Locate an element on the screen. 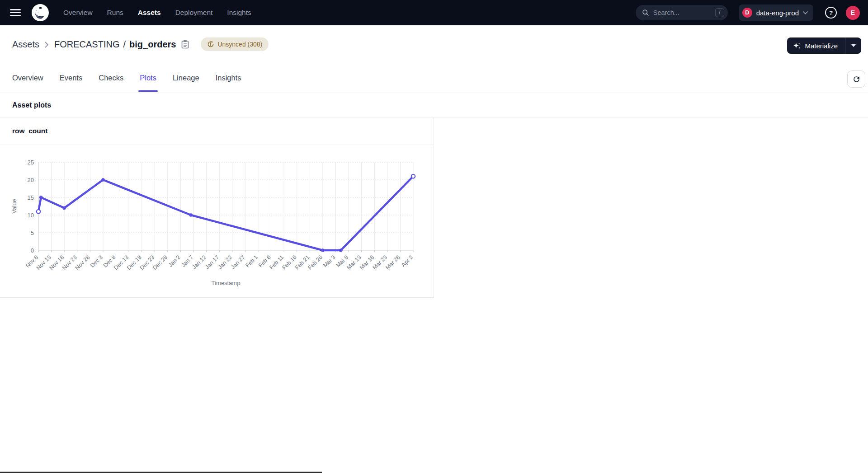 This screenshot has height=473, width=868. svg-text: Dec 3 is located at coordinates (97, 261).